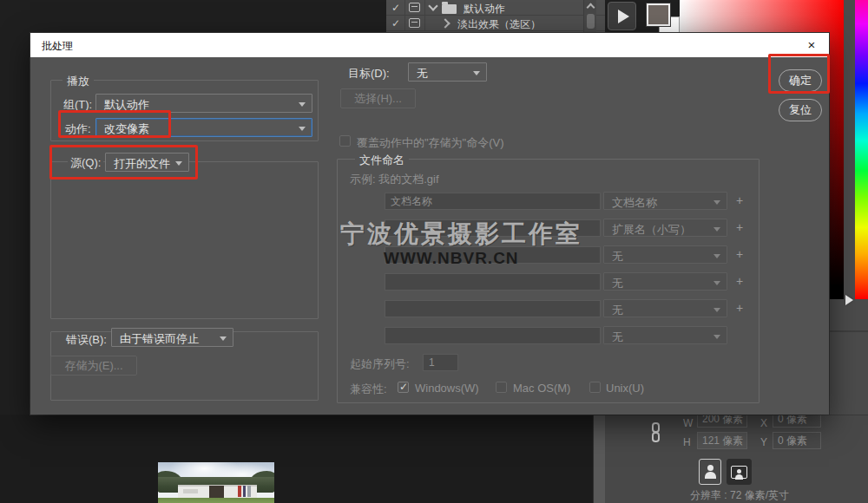  I want to click on document-thumbnail-image, so click(216, 482).